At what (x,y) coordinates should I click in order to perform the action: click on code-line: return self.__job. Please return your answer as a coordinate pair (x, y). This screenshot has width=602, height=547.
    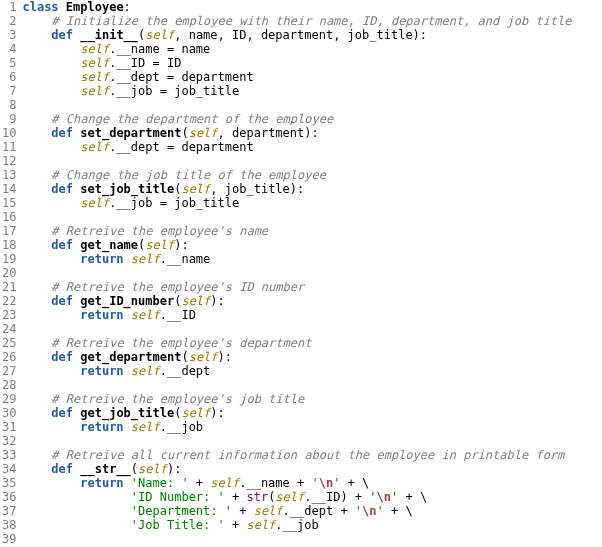
    Looking at the image, I should click on (312, 427).